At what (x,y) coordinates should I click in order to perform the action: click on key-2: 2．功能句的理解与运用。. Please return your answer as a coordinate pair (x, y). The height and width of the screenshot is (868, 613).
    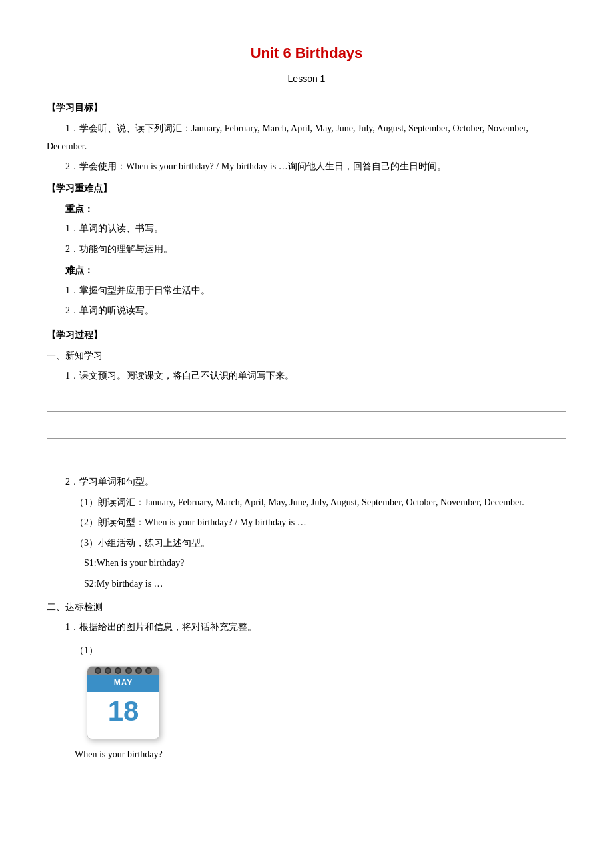
    Looking at the image, I should click on (316, 249).